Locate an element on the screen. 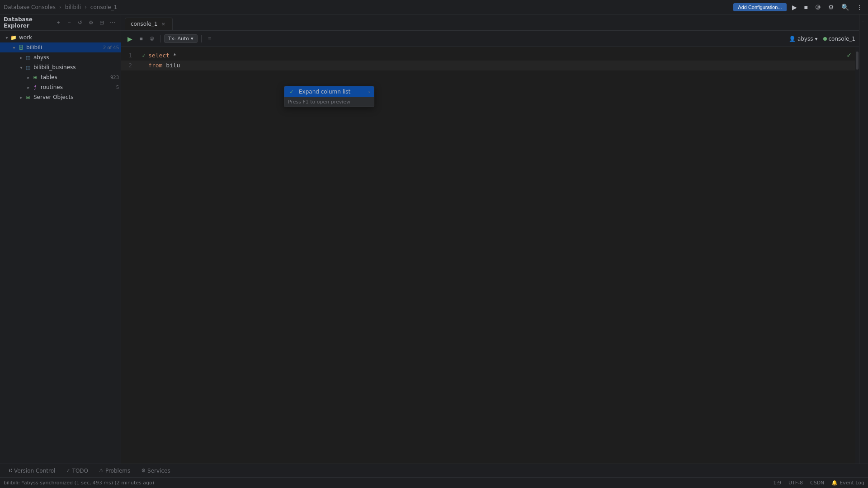  stop-icon-btn: ■ is located at coordinates (806, 7).